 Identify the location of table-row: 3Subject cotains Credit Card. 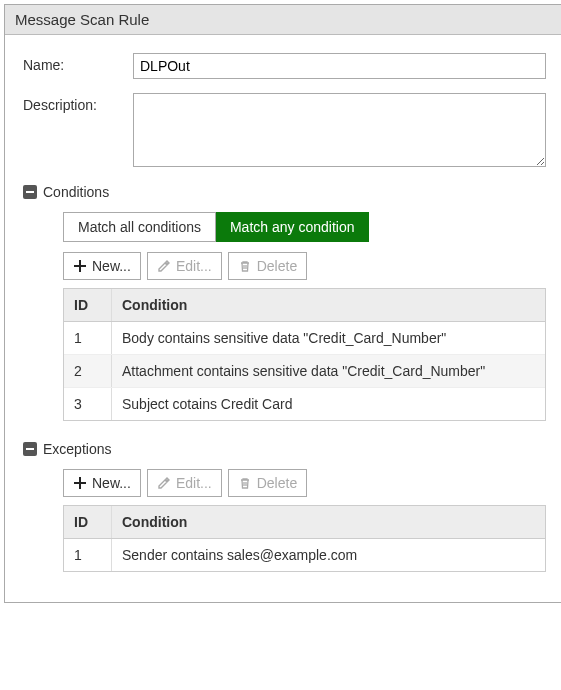
(304, 404).